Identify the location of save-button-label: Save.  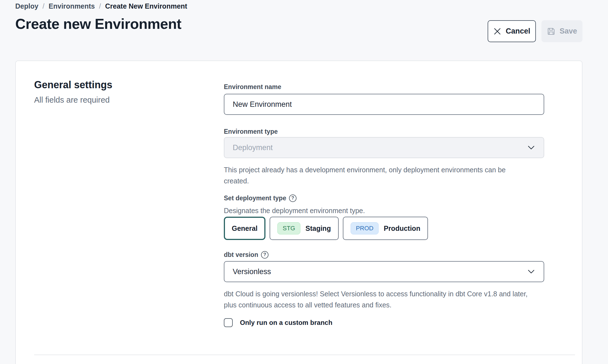
(568, 31).